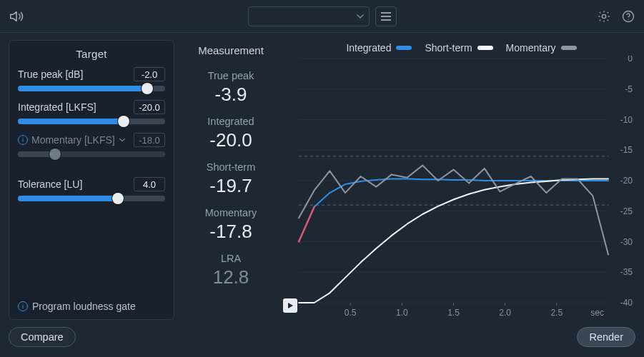 The width and height of the screenshot is (644, 357). Describe the element at coordinates (322, 16) in the screenshot. I see `top-bar` at that location.